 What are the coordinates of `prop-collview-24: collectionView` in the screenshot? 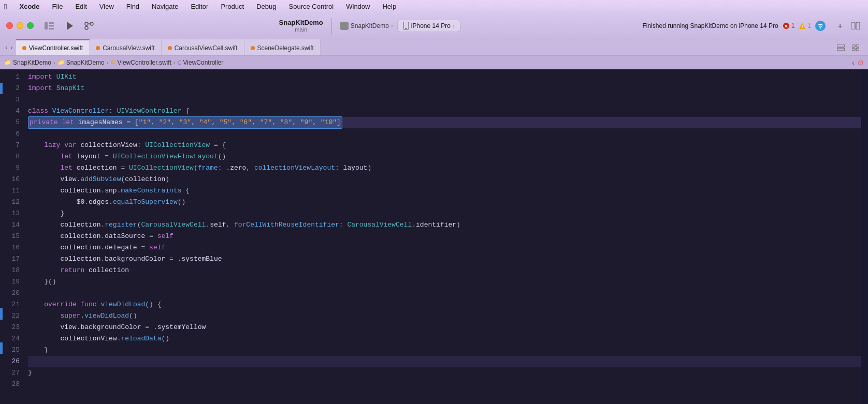 It's located at (88, 339).